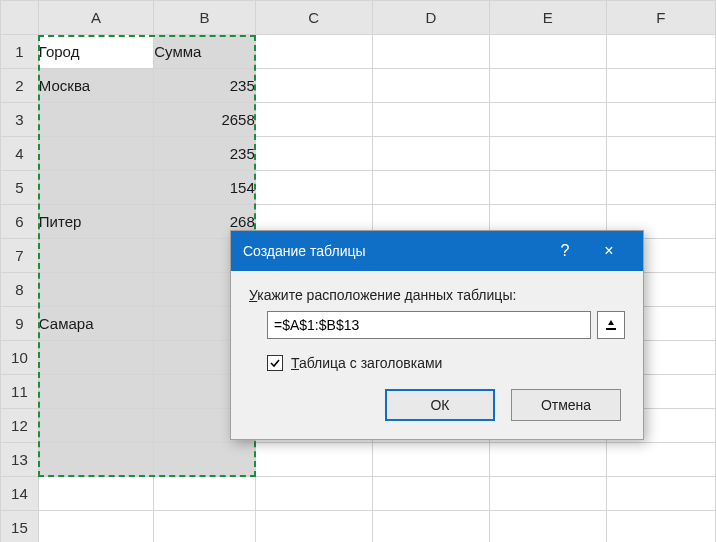  I want to click on cell-B3: 2658, so click(205, 120).